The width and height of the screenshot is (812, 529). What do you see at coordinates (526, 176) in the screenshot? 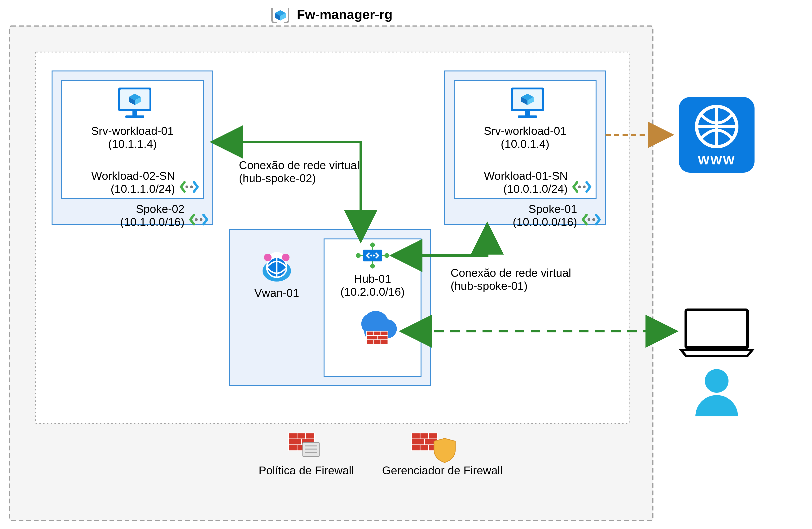
I see `spoke1-subnet-name: Workload-01-SN` at bounding box center [526, 176].